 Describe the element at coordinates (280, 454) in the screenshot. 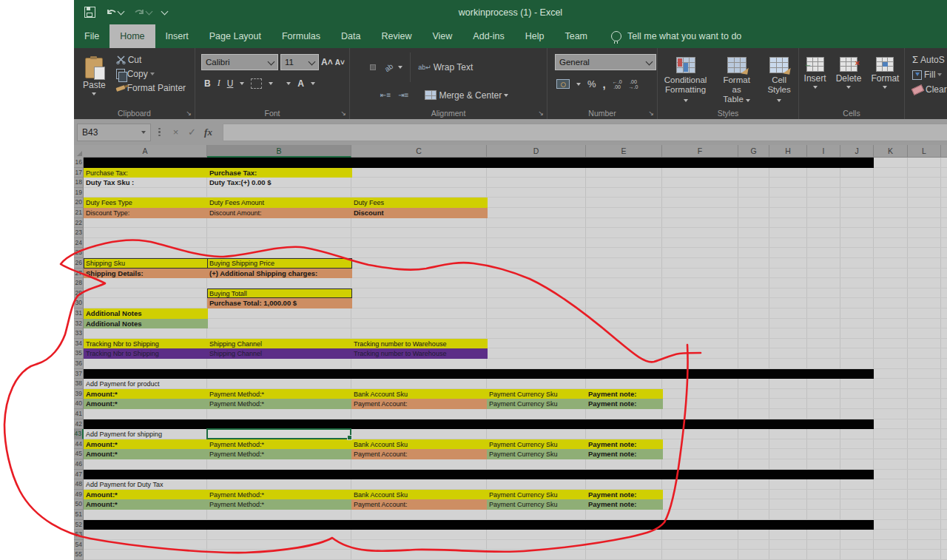

I see `cell-B45: Payment Method:*` at that location.